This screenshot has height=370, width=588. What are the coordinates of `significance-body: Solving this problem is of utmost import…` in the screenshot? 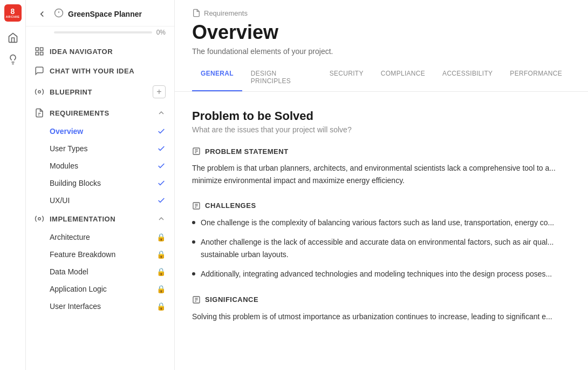 It's located at (381, 317).